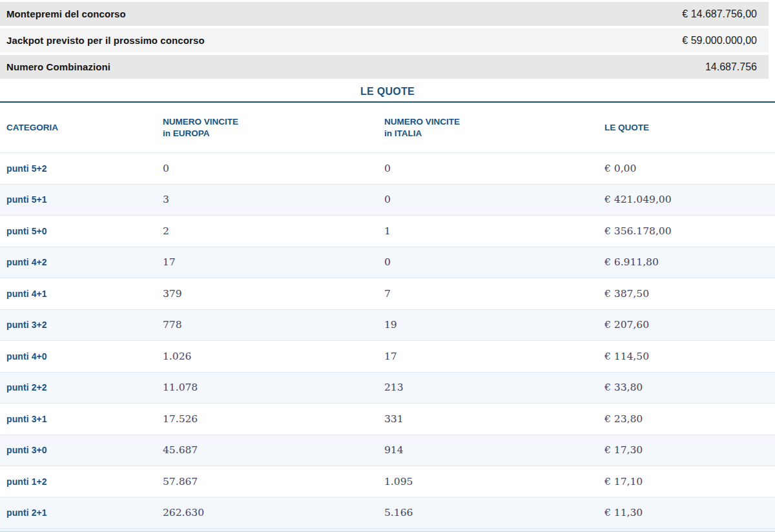 Image resolution: width=775 pixels, height=532 pixels. I want to click on table-row: punti 4+0 1.026 17 € 114,50, so click(388, 356).